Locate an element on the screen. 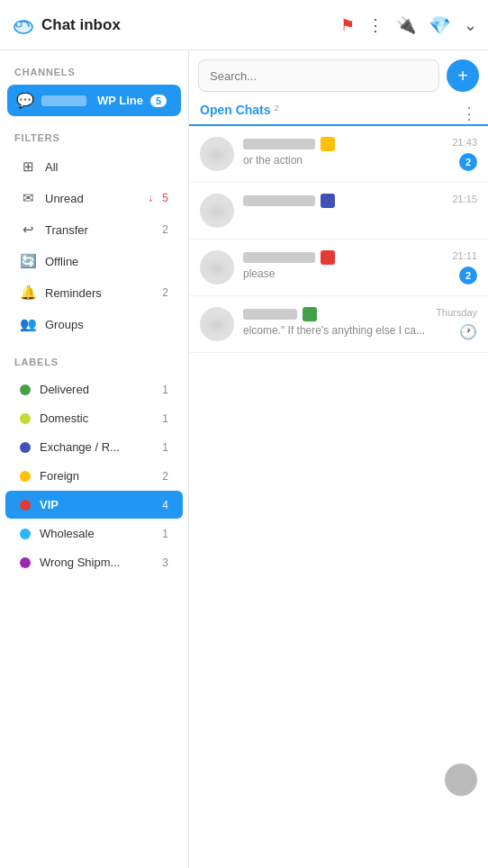  label-wrong-shipment: Wrong Shipm... 3 is located at coordinates (94, 562).